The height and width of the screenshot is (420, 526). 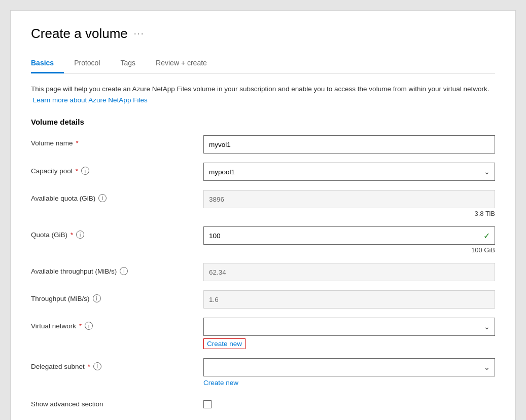 What do you see at coordinates (90, 100) in the screenshot?
I see `learn-more-link: Learn more about Azure NetApp Files` at bounding box center [90, 100].